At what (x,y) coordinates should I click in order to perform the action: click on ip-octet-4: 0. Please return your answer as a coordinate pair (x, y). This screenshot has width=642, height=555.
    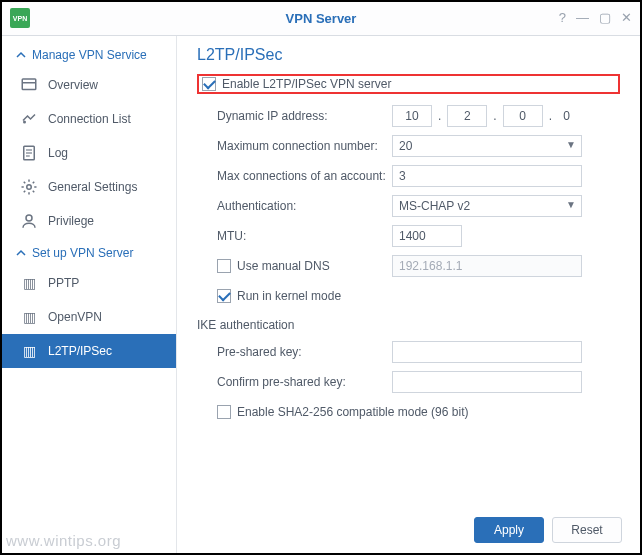
    Looking at the image, I should click on (566, 116).